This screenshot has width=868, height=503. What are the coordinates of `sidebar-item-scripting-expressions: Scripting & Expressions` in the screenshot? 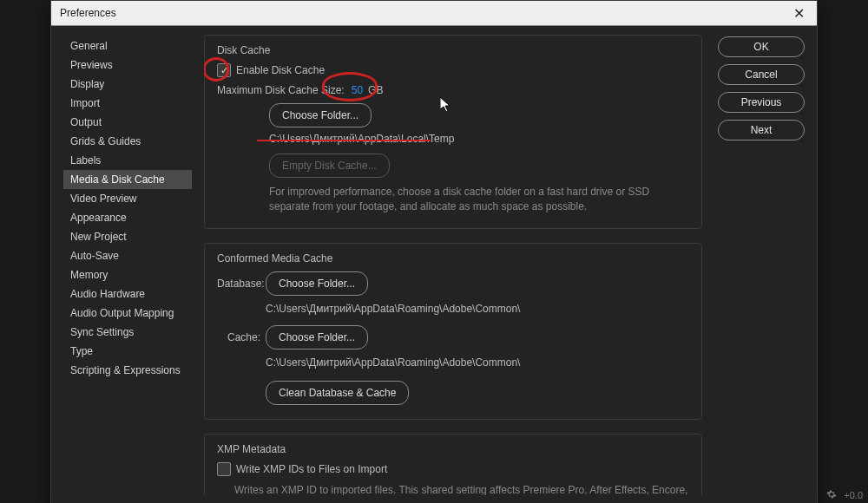 It's located at (128, 370).